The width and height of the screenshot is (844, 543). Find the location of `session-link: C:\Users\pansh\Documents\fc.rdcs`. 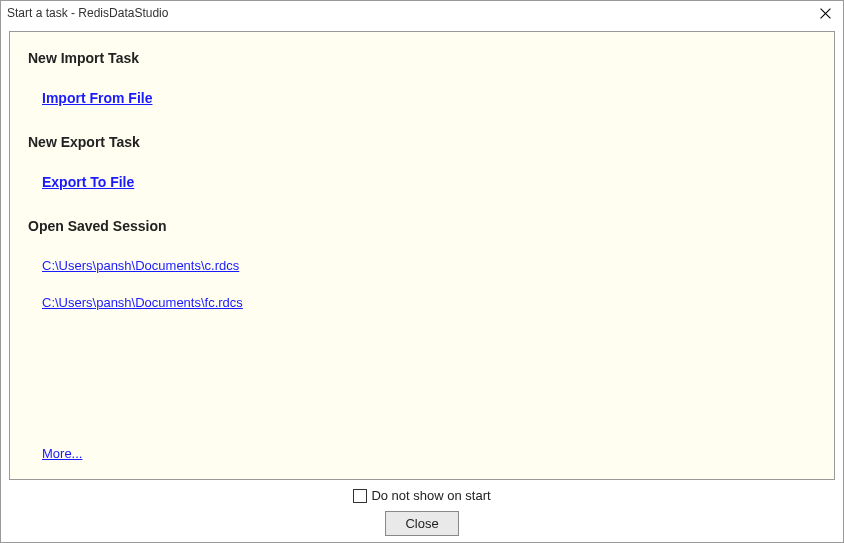

session-link: C:\Users\pansh\Documents\fc.rdcs is located at coordinates (142, 302).